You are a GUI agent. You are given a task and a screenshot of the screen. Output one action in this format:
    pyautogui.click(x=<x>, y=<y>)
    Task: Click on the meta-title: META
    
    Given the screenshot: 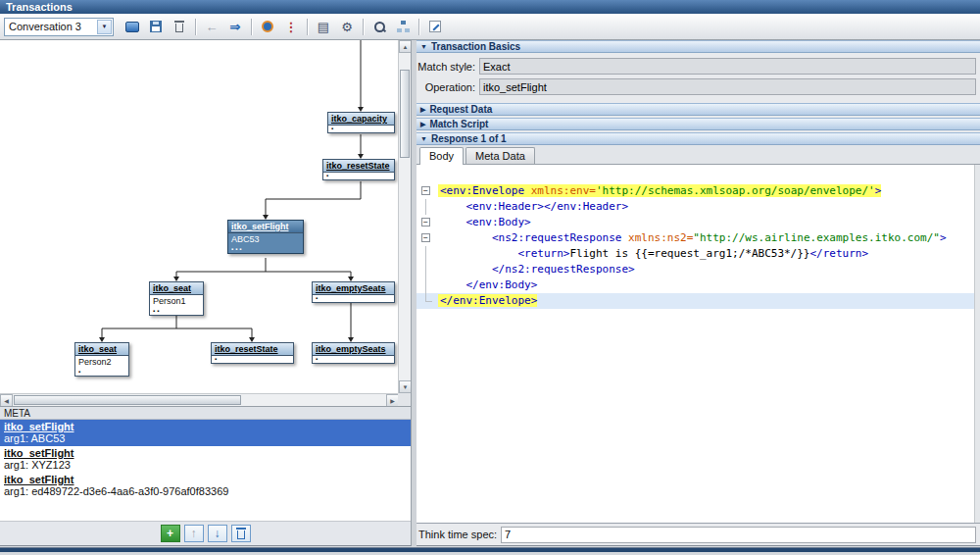 What is the action you would take?
    pyautogui.click(x=18, y=414)
    